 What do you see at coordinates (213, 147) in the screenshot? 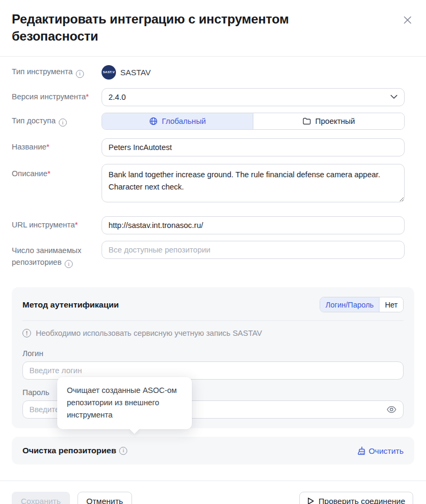
I see `name-row: Название*` at bounding box center [213, 147].